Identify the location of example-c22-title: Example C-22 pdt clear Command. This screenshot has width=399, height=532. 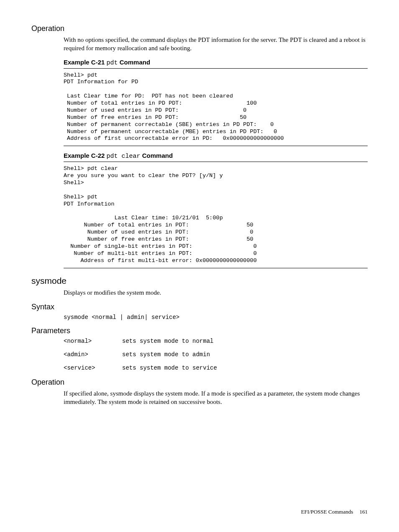
(216, 156).